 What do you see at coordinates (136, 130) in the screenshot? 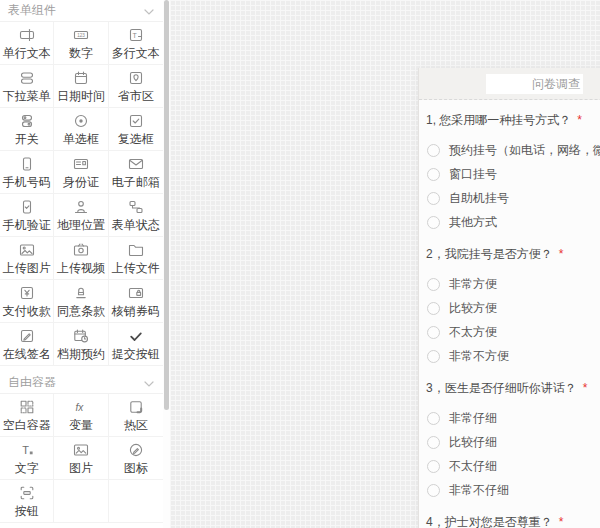
I see `component-item: 复选框` at bounding box center [136, 130].